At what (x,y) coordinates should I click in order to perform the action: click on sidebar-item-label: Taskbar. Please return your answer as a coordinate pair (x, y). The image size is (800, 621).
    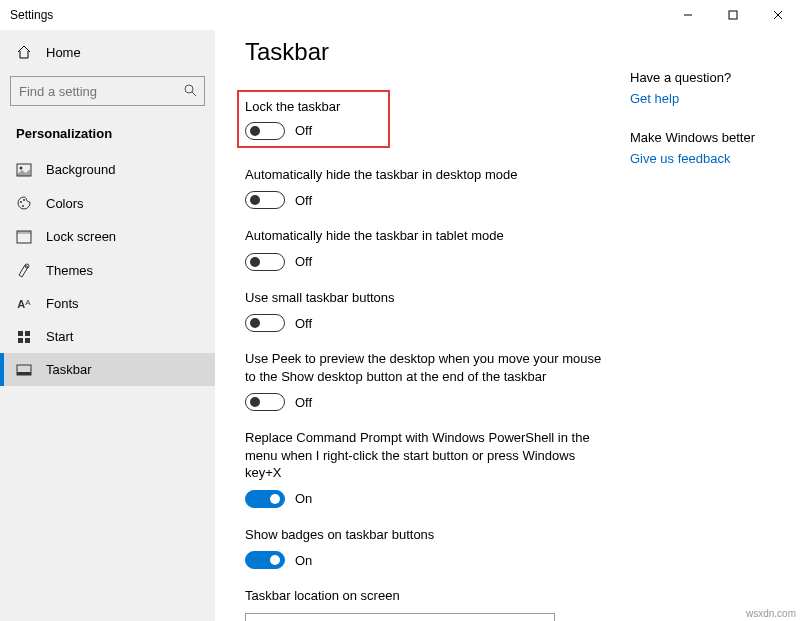
    Looking at the image, I should click on (69, 370).